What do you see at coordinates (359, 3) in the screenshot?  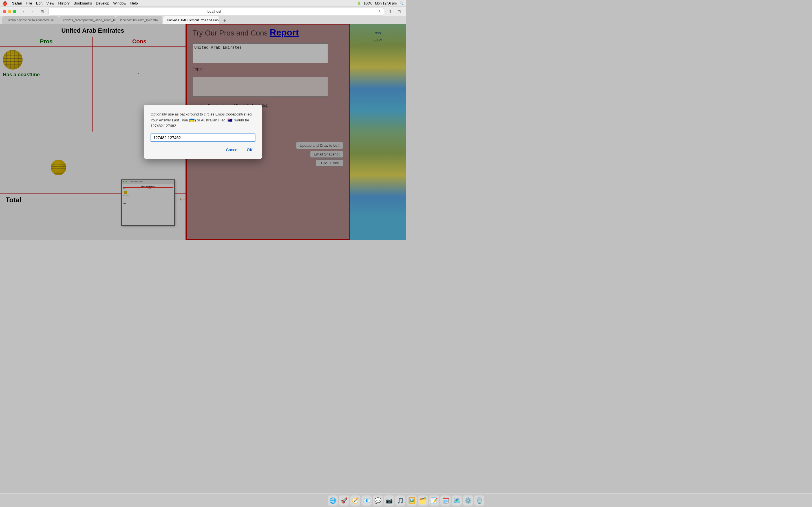 I see `battery-icon: 🔋` at bounding box center [359, 3].